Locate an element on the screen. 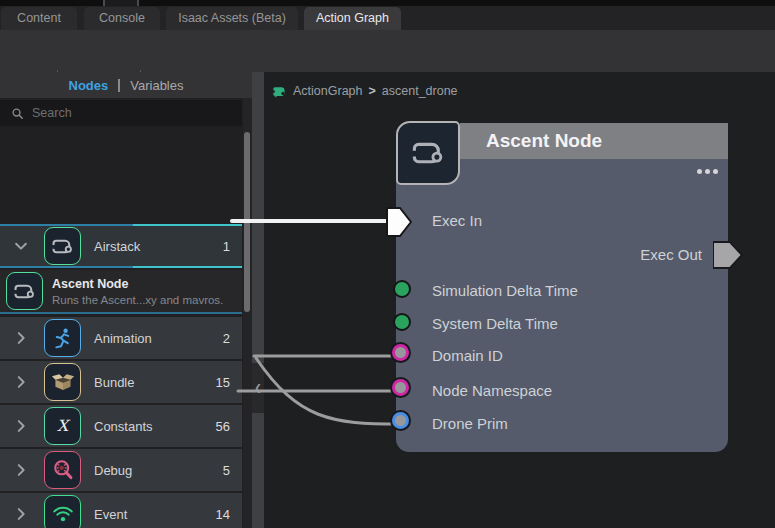 Image resolution: width=775 pixels, height=528 pixels. category-label: Bundle is located at coordinates (114, 382).